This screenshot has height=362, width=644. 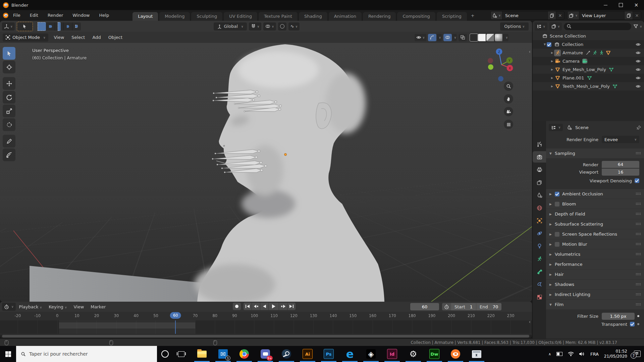 I want to click on timeline-menu-item: Keying∨, so click(x=58, y=307).